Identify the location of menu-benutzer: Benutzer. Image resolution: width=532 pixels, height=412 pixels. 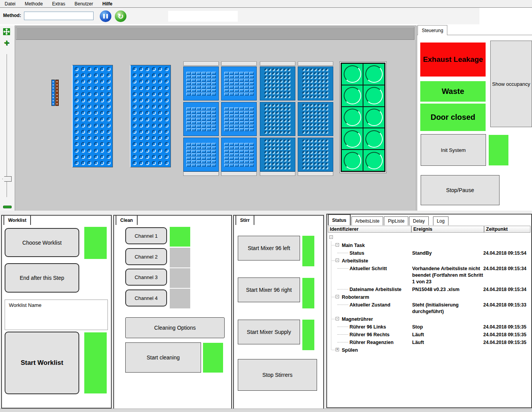
(84, 4).